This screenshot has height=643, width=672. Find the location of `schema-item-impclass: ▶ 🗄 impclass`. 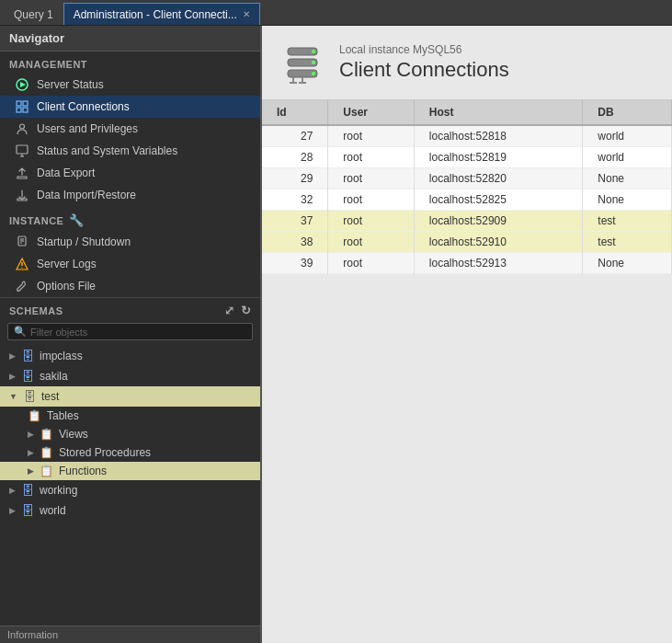

schema-item-impclass: ▶ 🗄 impclass is located at coordinates (131, 356).